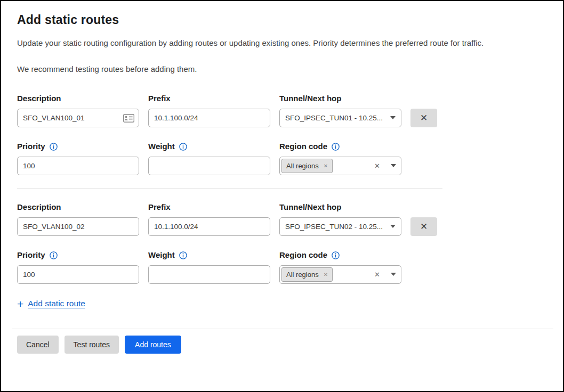 This screenshot has width=564, height=392. What do you see at coordinates (153, 345) in the screenshot?
I see `add-routes-button: Add routes` at bounding box center [153, 345].